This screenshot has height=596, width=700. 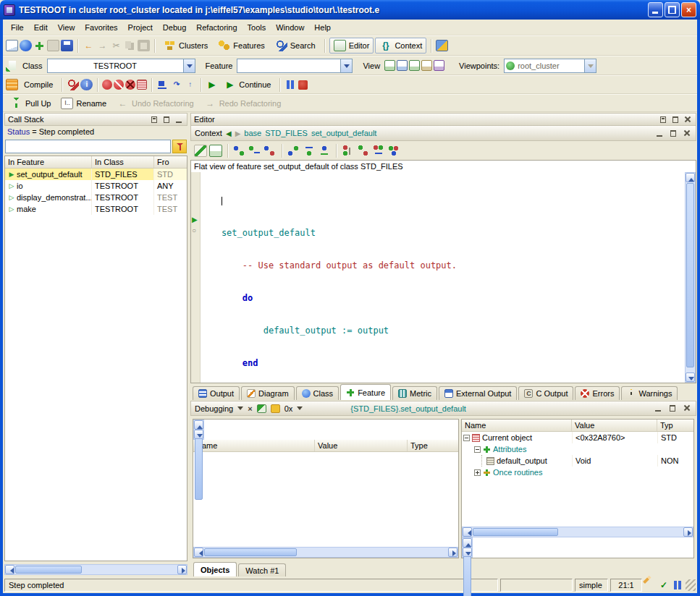 What do you see at coordinates (96, 119) in the screenshot?
I see `call-stack-header: Call Stack` at bounding box center [96, 119].